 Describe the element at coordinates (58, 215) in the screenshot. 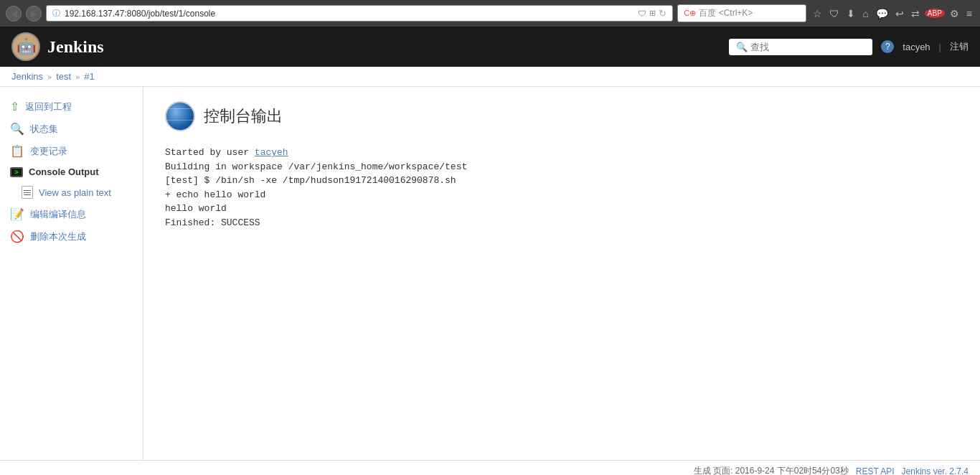

I see `sidebar-link-edit: 编辑编译信息` at that location.